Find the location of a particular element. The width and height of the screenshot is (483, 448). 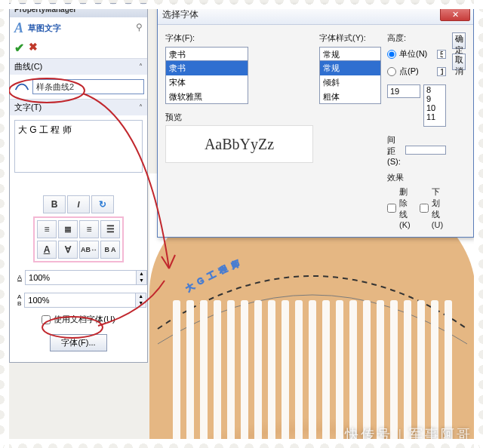

text-input: 大 G 工 程 师 is located at coordinates (78, 146).